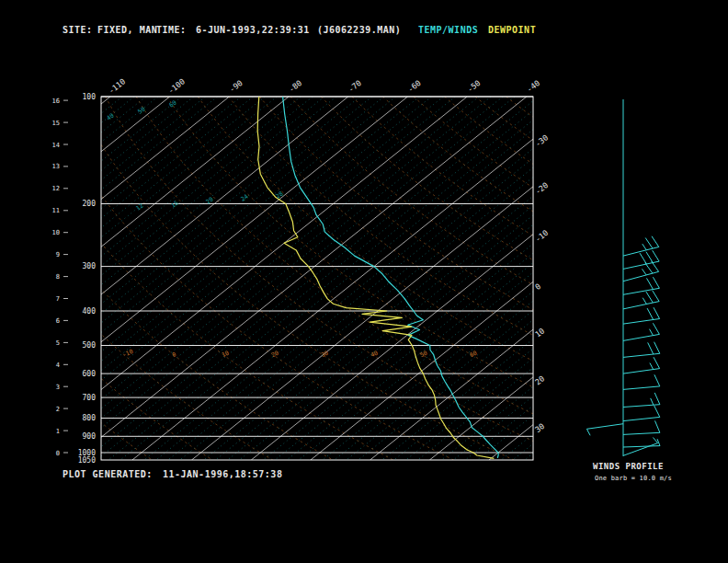 Image resolution: width=728 pixels, height=563 pixels. What do you see at coordinates (56, 211) in the screenshot?
I see `svg-text: 11` at bounding box center [56, 211].